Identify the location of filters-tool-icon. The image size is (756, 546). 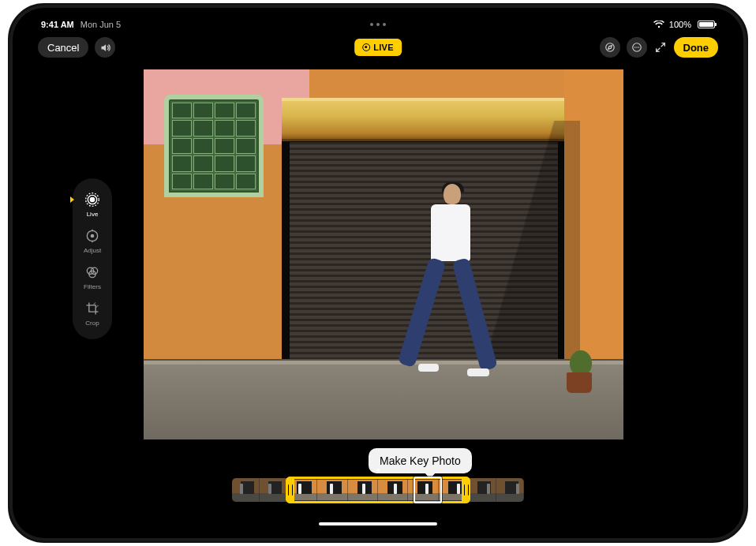
(92, 272).